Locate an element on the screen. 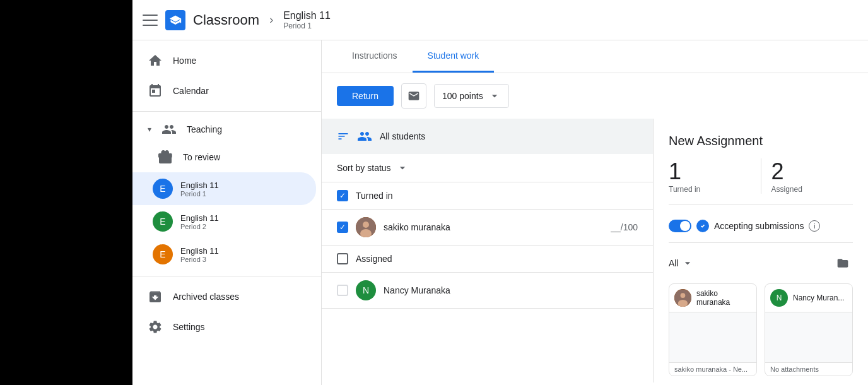 This screenshot has width=868, height=385. student-cards: sakiko muranaka sakiko muranaka - Ne... … is located at coordinates (761, 329).